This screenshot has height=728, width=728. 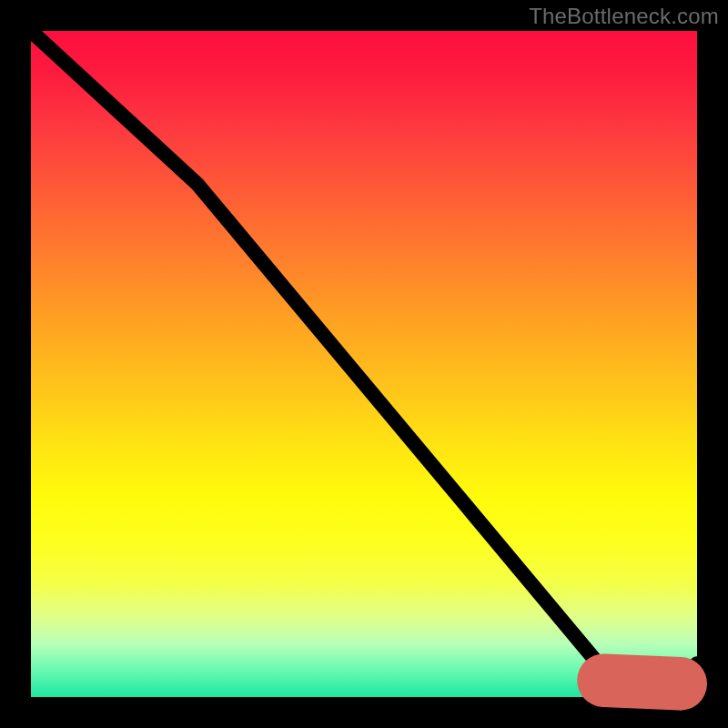 What do you see at coordinates (642, 682) in the screenshot?
I see `dashed-flat-segment` at bounding box center [642, 682].